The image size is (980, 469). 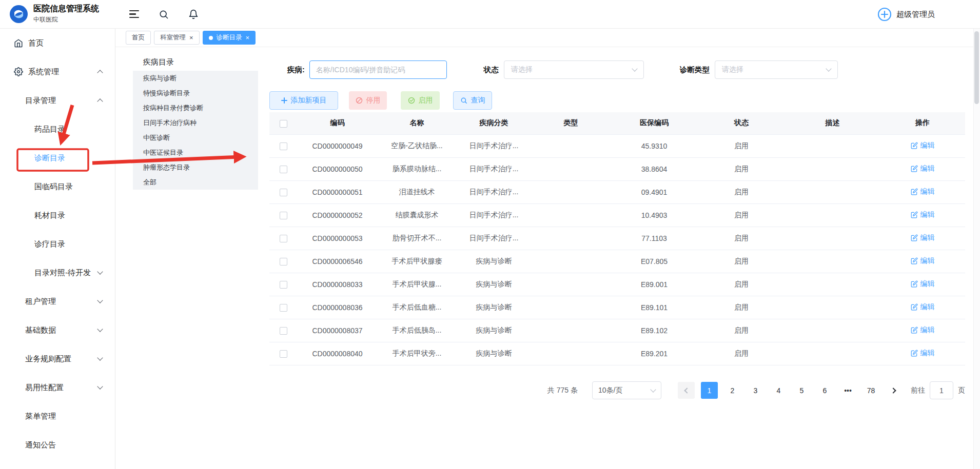 I want to click on hamburger-icon, so click(x=134, y=14).